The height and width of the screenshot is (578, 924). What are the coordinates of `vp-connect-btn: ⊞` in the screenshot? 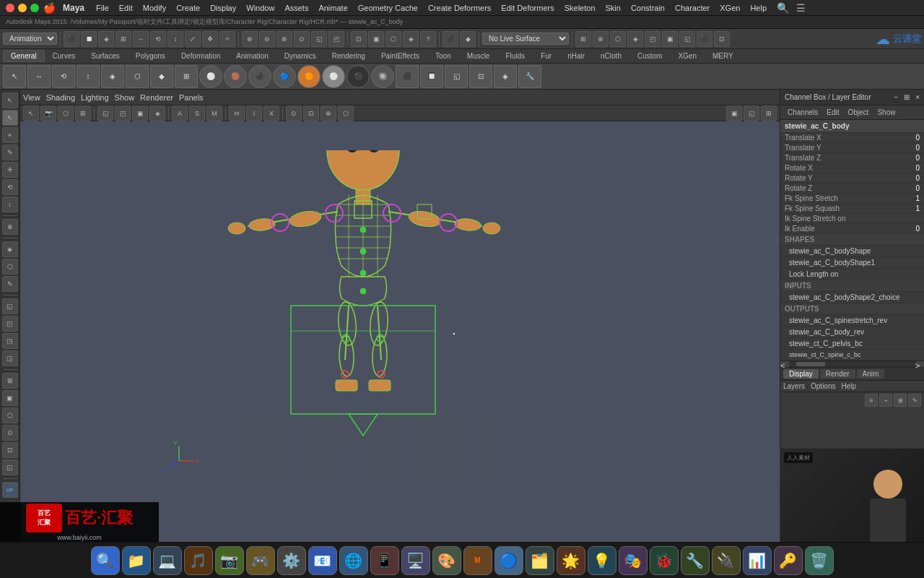 It's located at (769, 113).